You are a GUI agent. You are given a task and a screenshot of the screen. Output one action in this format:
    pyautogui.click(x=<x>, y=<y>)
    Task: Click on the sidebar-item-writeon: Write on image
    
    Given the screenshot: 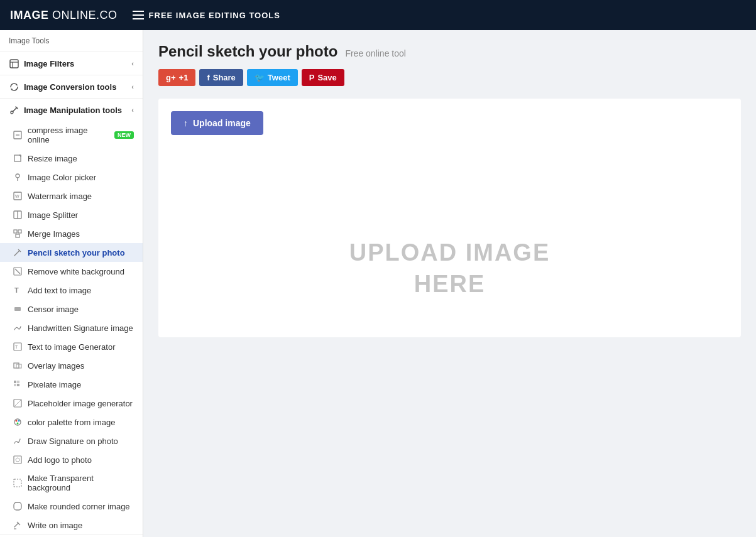 What is the action you would take?
    pyautogui.click(x=72, y=525)
    